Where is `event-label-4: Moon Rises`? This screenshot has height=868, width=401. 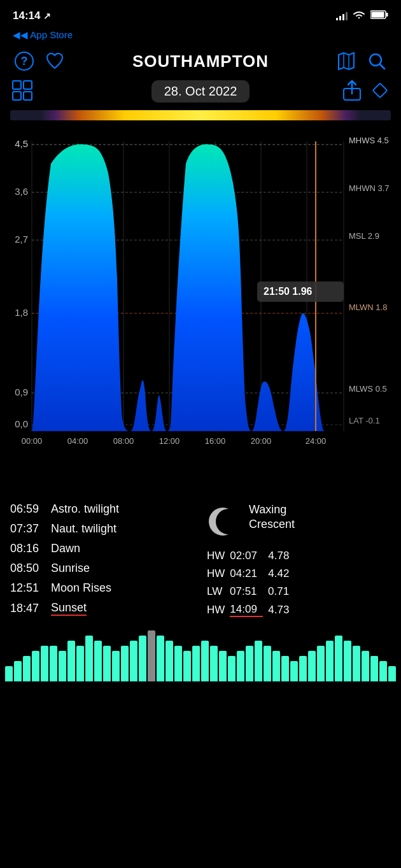
event-label-4: Moon Rises is located at coordinates (81, 588).